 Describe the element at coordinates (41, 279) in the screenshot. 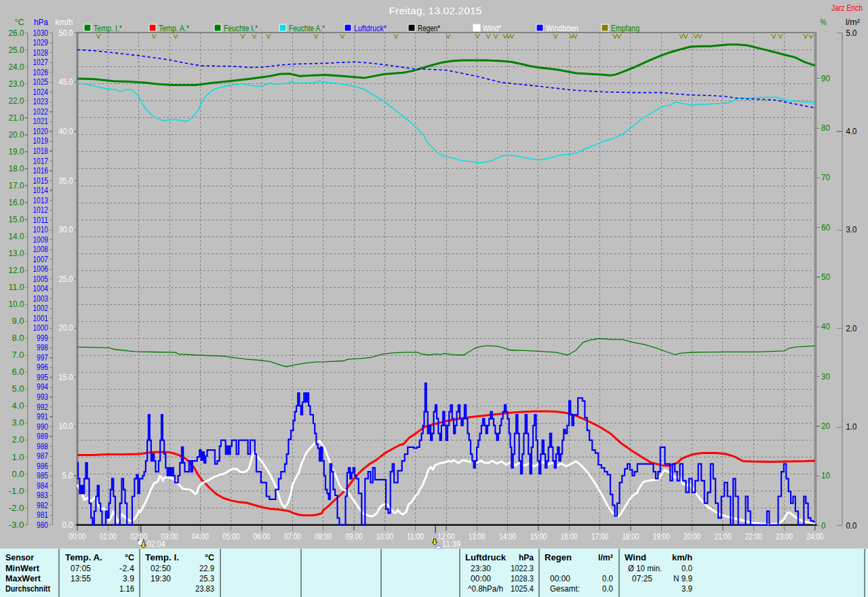

I see `svg-text: 1005` at that location.